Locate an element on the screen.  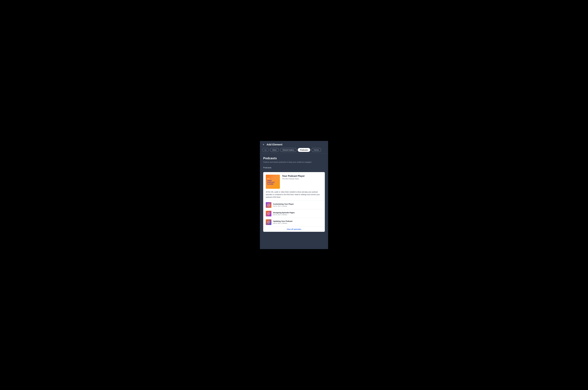
tab-store: Store is located at coordinates (274, 150).